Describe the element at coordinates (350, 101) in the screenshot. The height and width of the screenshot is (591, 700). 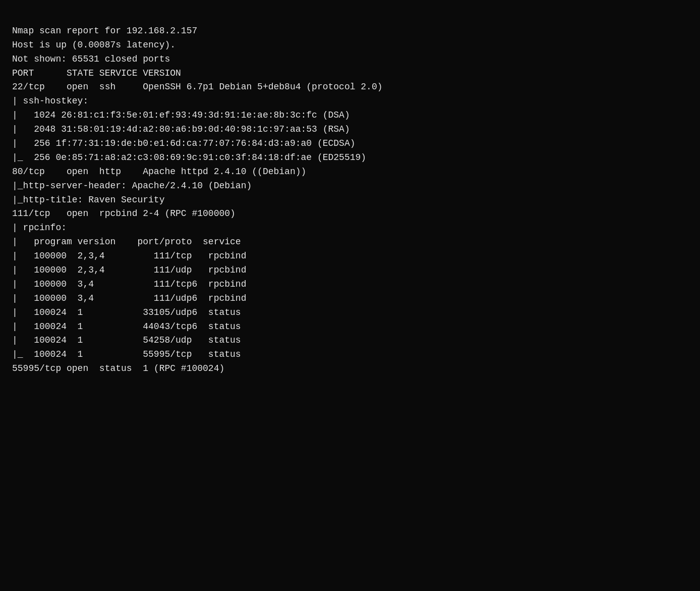
I see `terminal-line: | ssh-hostkey:` at that location.